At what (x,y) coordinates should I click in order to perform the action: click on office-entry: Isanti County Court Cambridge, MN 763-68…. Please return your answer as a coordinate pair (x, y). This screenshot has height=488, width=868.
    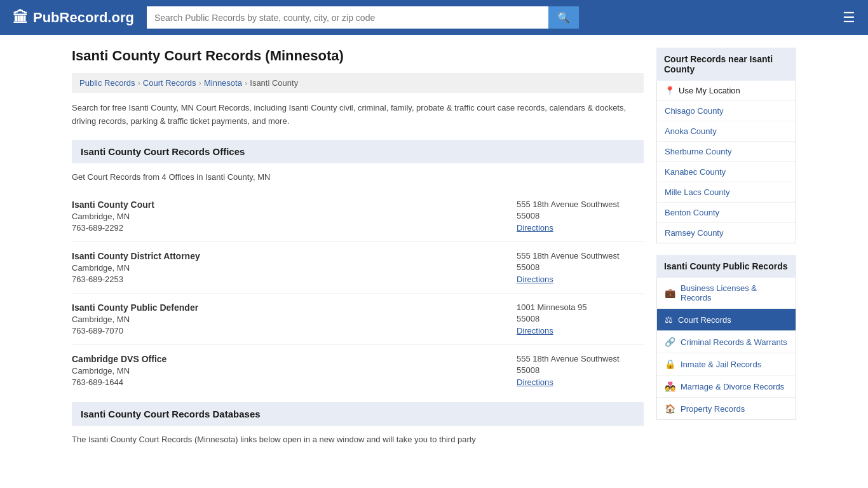
    Looking at the image, I should click on (358, 216).